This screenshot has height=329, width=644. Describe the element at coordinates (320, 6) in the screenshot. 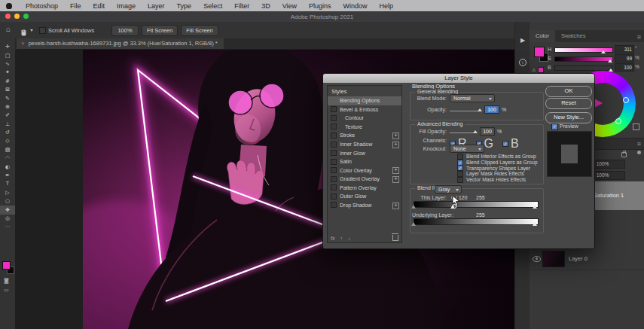

I see `menu-item: Plugins` at that location.